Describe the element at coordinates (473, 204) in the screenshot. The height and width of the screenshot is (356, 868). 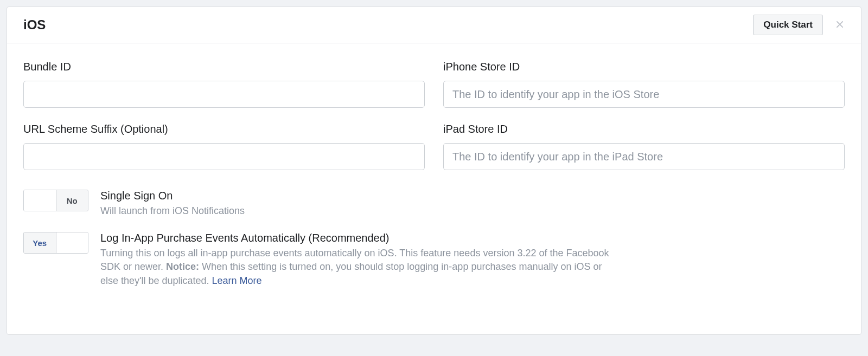
I see `sso-text: Single Sign On Will launch from iOS Noti…` at that location.